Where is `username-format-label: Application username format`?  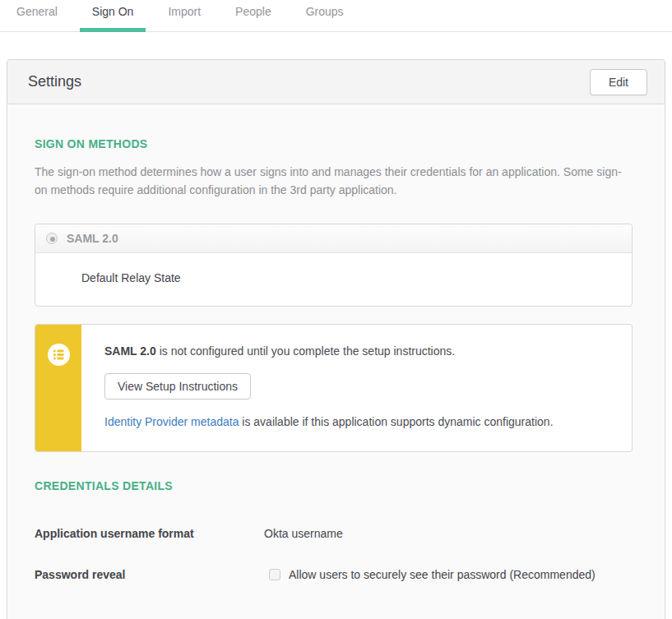
username-format-label: Application username format is located at coordinates (150, 534).